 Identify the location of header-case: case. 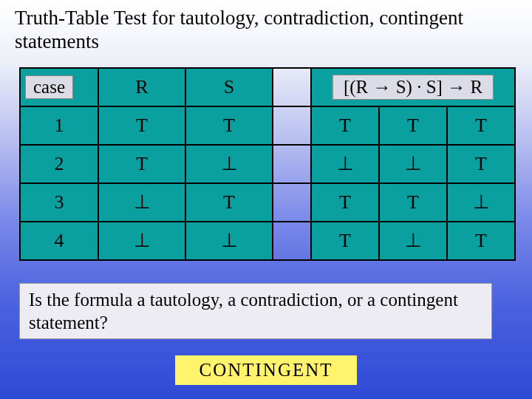
(59, 87).